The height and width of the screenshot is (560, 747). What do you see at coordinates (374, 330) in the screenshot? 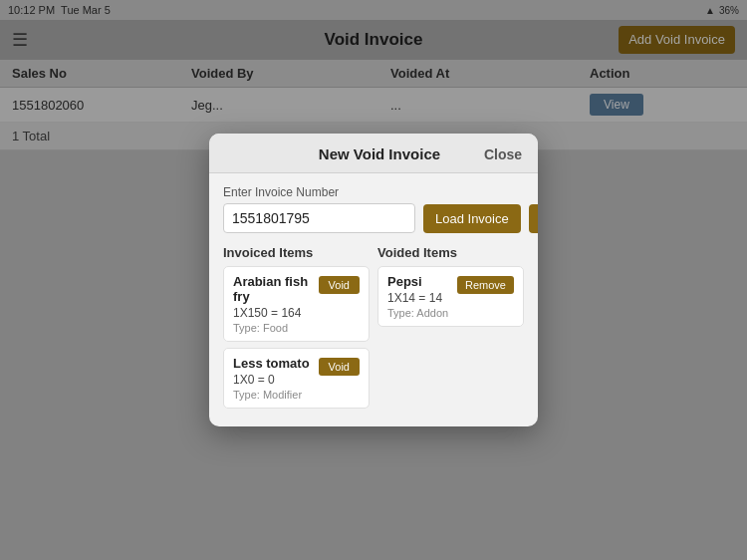
I see `items-columns: Invoiced Items Arabian fish fry 1X150 = …` at bounding box center [374, 330].